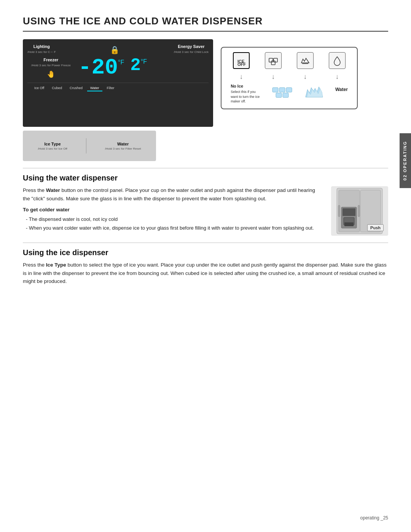 The image size is (411, 532). I want to click on energy-saver-label: Energy Saver /Hold 3 sec for Child Lock, so click(191, 49).